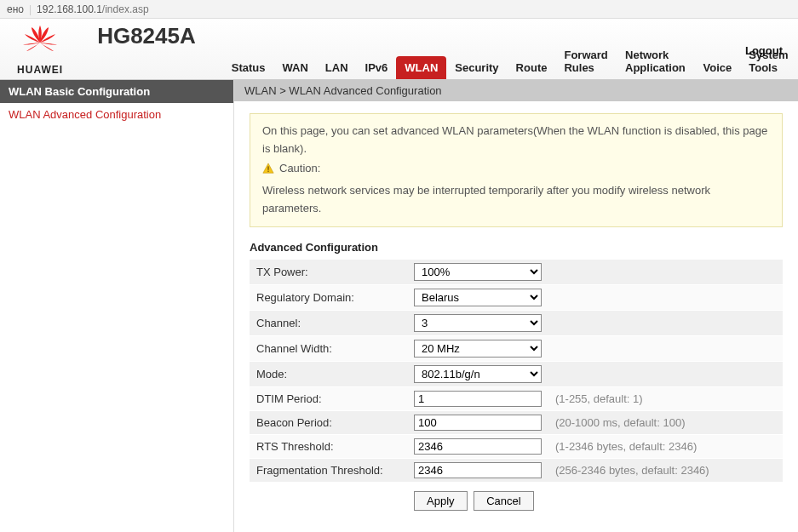  What do you see at coordinates (478, 323) in the screenshot?
I see `select-channel: 3` at bounding box center [478, 323].